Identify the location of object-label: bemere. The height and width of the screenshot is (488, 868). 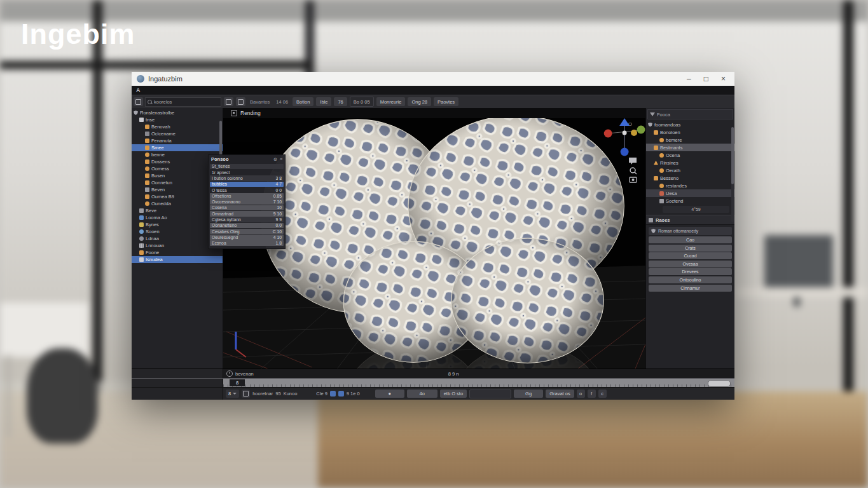
(674, 140).